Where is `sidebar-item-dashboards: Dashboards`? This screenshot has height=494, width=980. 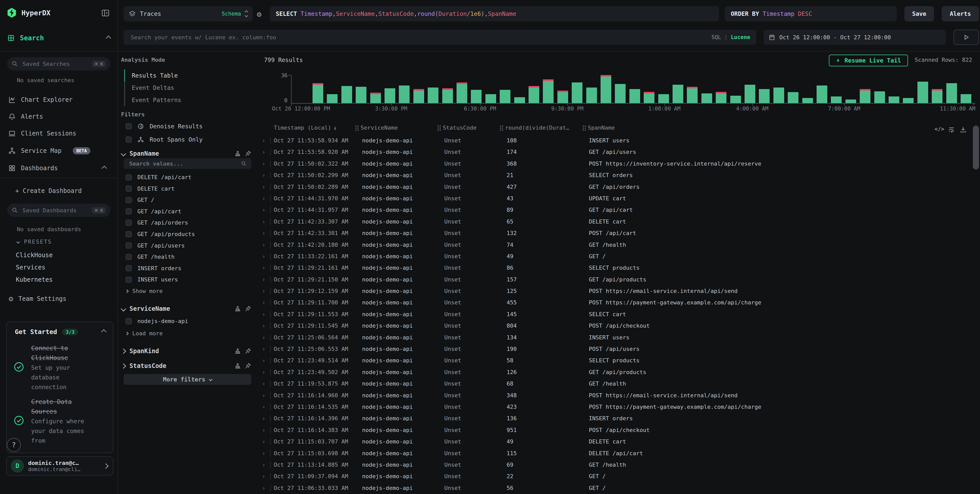 sidebar-item-dashboards: Dashboards is located at coordinates (59, 168).